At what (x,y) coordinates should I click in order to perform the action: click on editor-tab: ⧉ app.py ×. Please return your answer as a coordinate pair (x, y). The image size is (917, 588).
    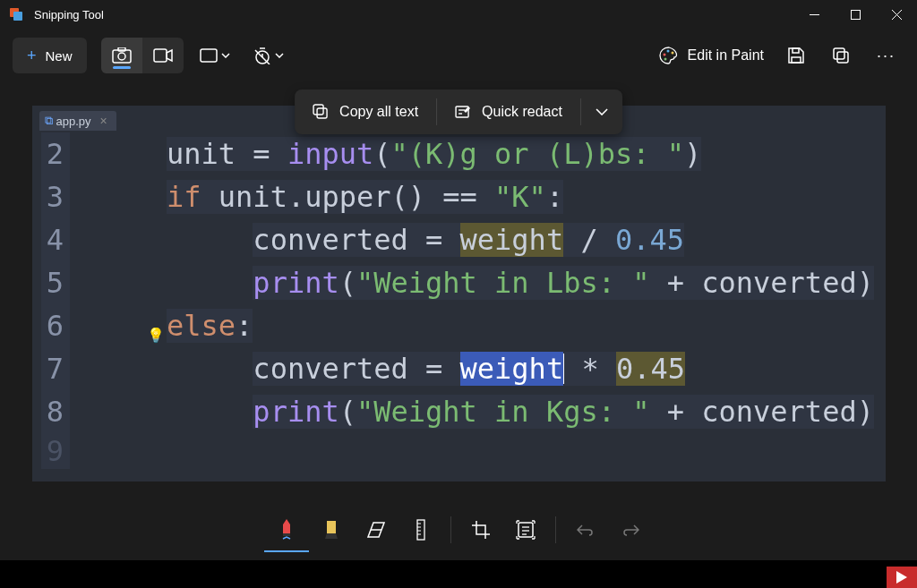
    Looking at the image, I should click on (78, 121).